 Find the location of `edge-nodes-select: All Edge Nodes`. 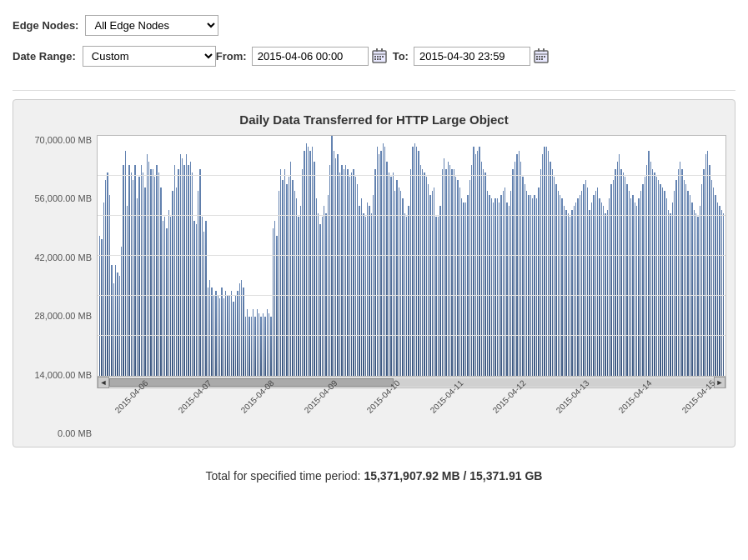

edge-nodes-select: All Edge Nodes is located at coordinates (152, 25).